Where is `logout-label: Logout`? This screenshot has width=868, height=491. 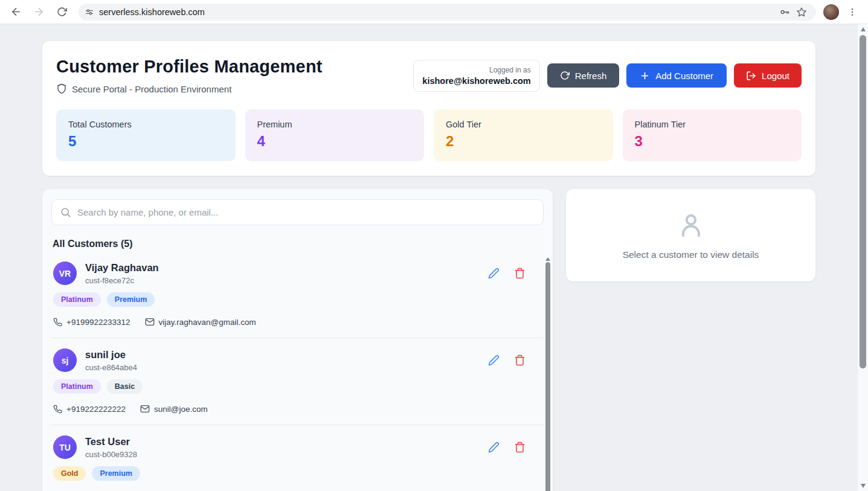 logout-label: Logout is located at coordinates (776, 76).